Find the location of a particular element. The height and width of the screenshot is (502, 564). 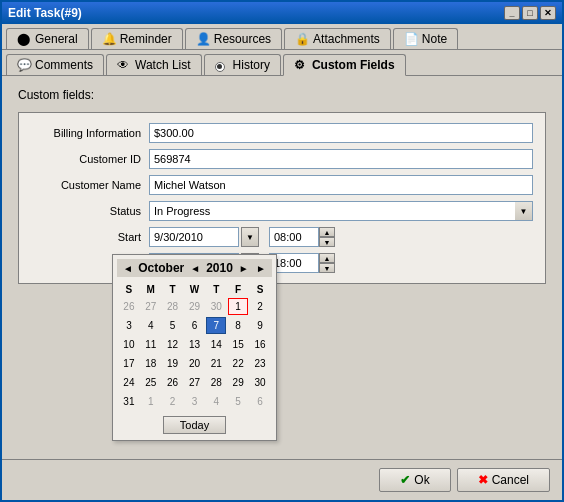

cal-day-5-4: 4 is located at coordinates (216, 402).